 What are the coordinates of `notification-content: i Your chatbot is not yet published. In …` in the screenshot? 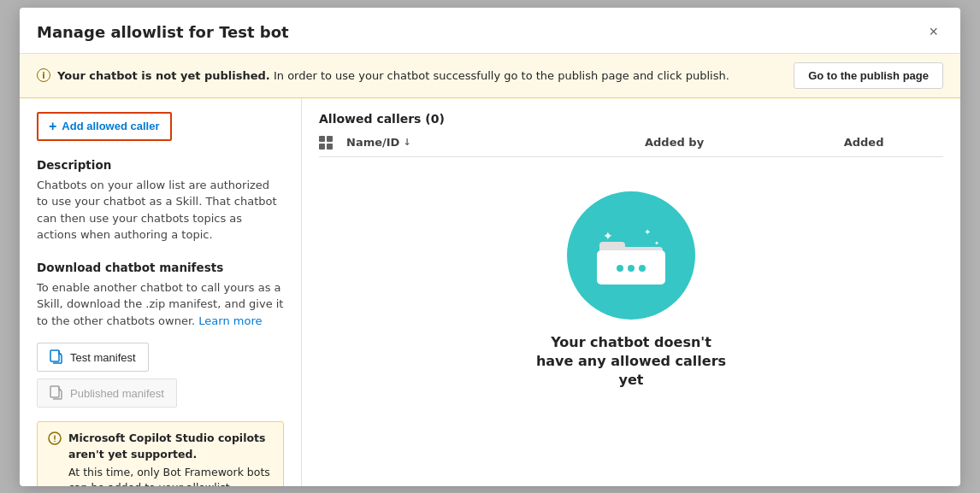 It's located at (383, 75).